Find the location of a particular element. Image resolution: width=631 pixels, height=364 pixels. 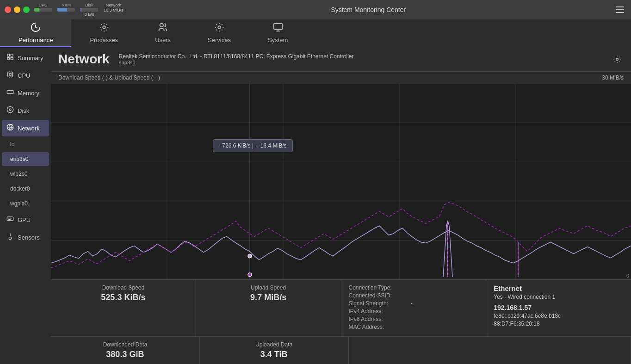

mac-display: 88:D7:F6:35:20:18 is located at coordinates (559, 324).